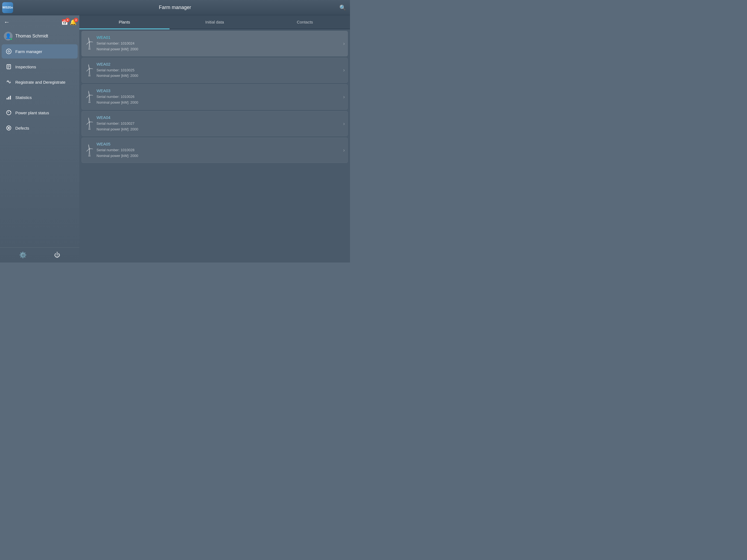  I want to click on header-title: Farm manager, so click(175, 7).